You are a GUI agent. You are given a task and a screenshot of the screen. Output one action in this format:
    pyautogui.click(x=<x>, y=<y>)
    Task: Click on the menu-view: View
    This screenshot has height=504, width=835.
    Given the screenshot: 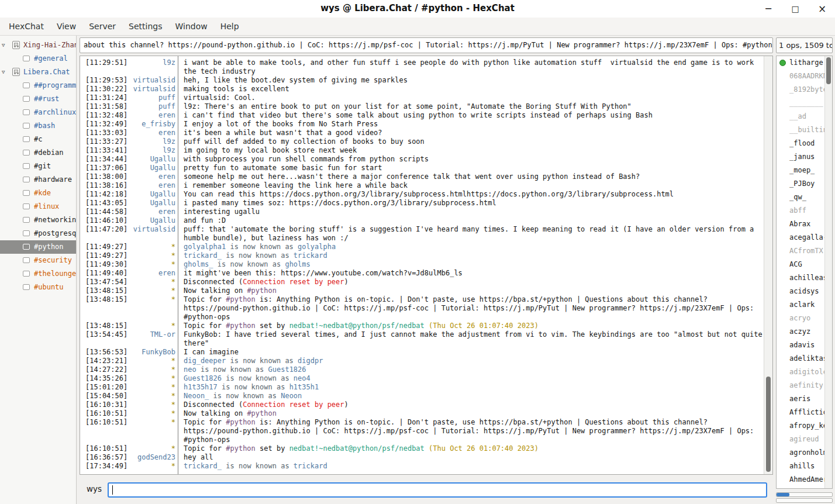 What is the action you would take?
    pyautogui.click(x=67, y=26)
    